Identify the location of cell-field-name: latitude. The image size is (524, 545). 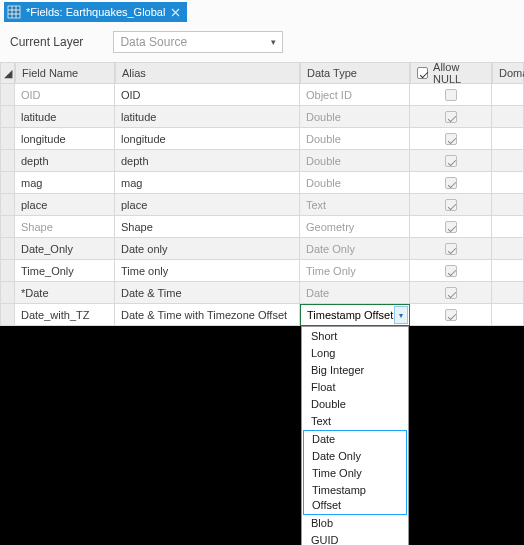
(65, 117).